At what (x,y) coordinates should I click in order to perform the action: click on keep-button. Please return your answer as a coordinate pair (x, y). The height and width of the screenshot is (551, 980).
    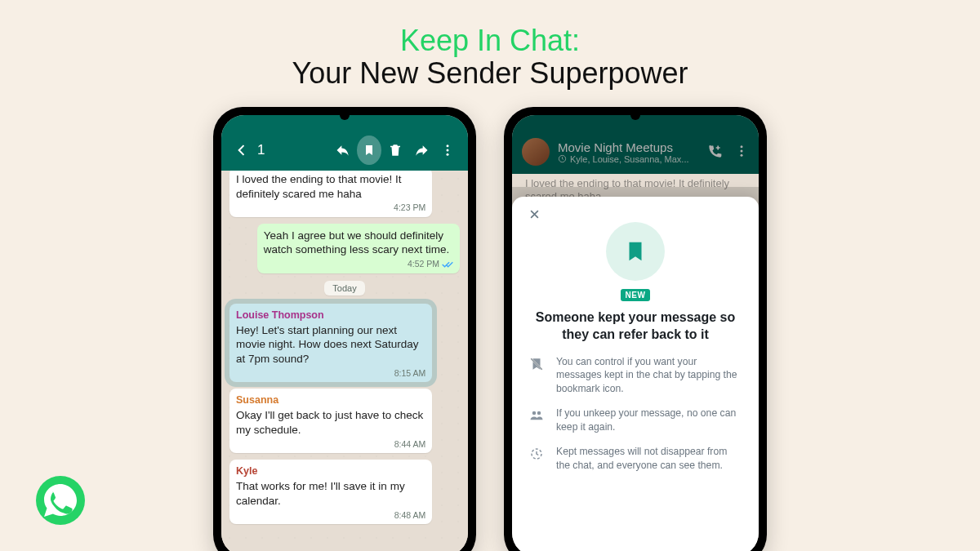
    Looking at the image, I should click on (369, 150).